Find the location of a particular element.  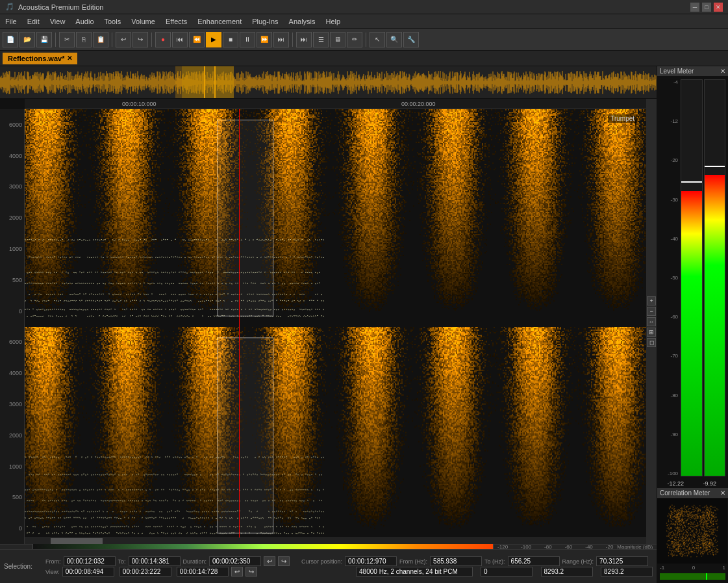

time-ruler-top: 00:00:10:000 00:00:20:000 is located at coordinates (335, 104).